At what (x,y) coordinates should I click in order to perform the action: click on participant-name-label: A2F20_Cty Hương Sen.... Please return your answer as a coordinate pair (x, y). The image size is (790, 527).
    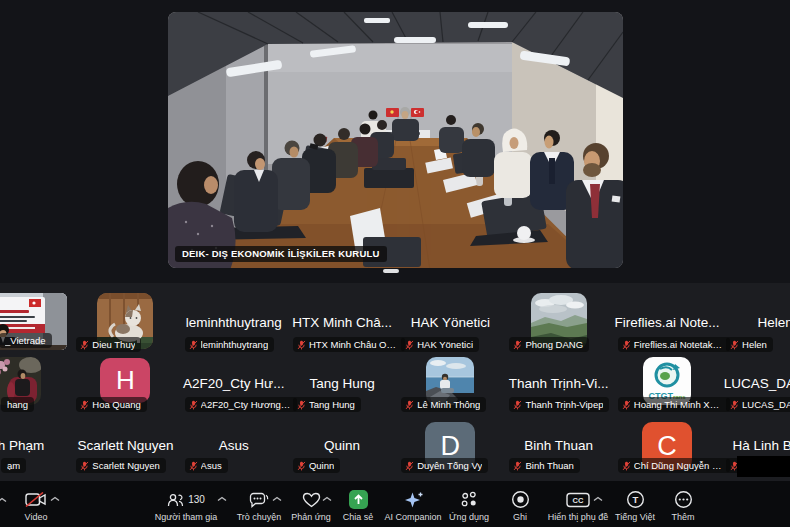
    Looking at the image, I should click on (241, 404).